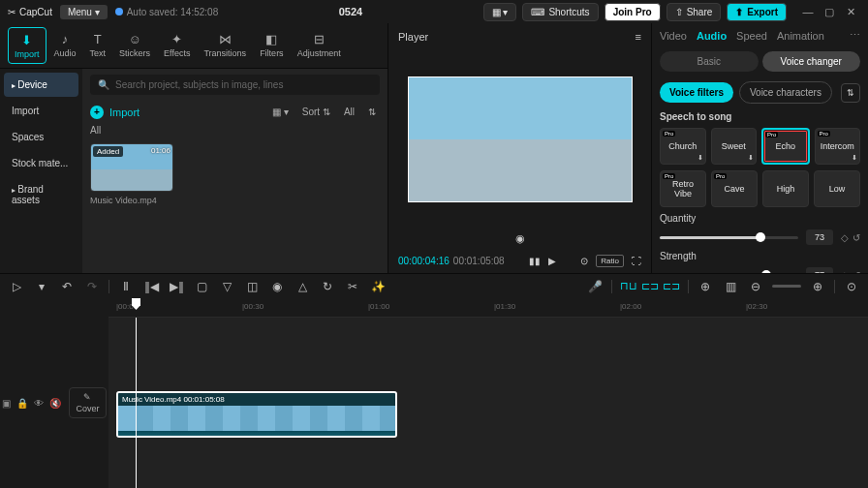 The height and width of the screenshot is (488, 868). I want to click on strength-value: 77, so click(820, 270).